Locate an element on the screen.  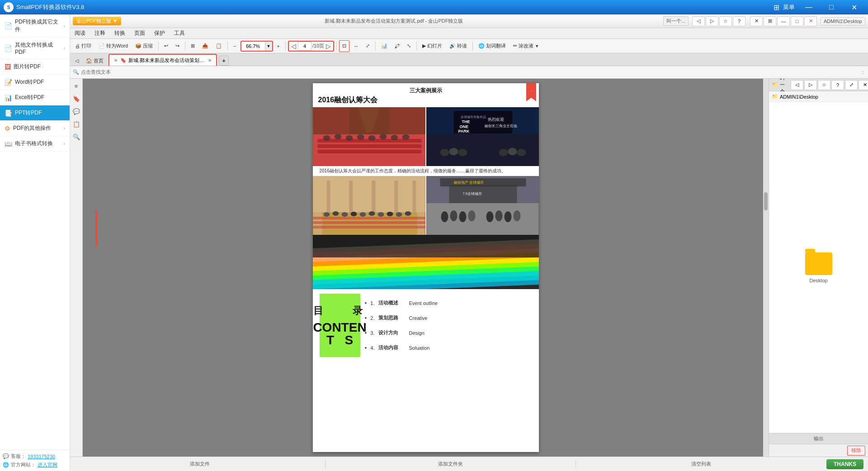
read-aloud-btn: 🔊 聆读 is located at coordinates (458, 46).